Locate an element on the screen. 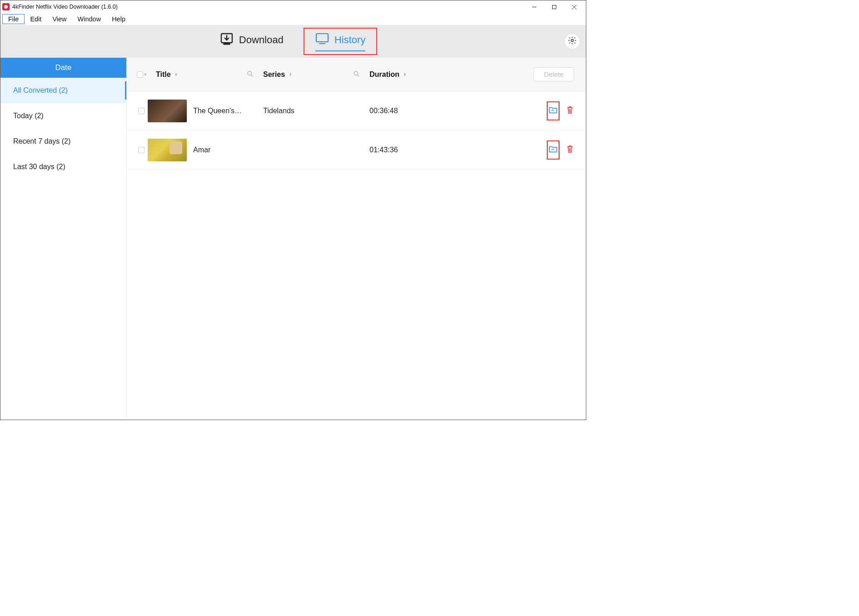 This screenshot has height=616, width=859. nav-history-label: History is located at coordinates (350, 40).